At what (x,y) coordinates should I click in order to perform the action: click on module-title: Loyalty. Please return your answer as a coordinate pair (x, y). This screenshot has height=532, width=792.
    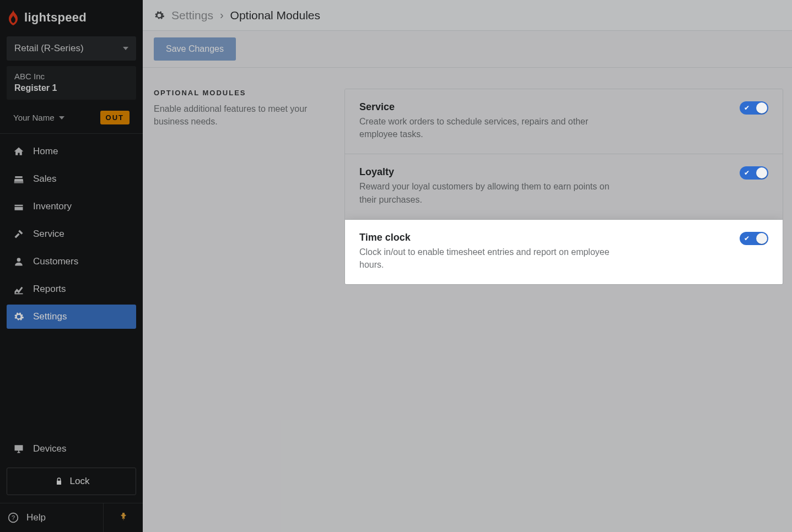
    Looking at the image, I should click on (489, 172).